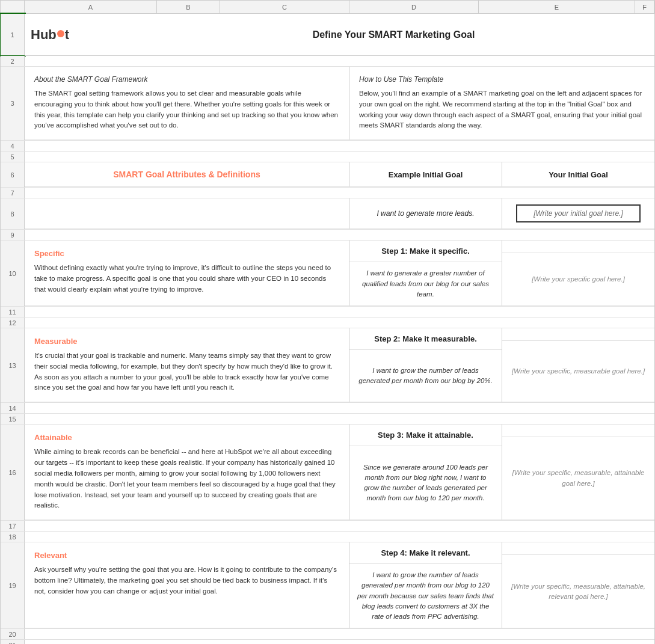 The width and height of the screenshot is (655, 644). Describe the element at coordinates (579, 273) in the screenshot. I see `specific-input-col: [Write your specific goal here.]` at that location.